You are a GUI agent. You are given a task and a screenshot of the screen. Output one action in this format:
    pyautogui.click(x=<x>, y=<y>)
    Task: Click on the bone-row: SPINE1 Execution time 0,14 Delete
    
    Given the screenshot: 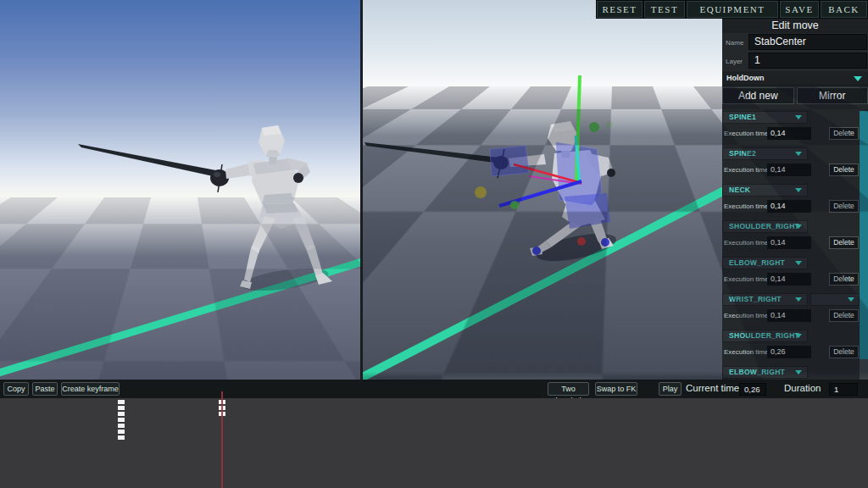 What is the action you would take?
    pyautogui.click(x=791, y=125)
    